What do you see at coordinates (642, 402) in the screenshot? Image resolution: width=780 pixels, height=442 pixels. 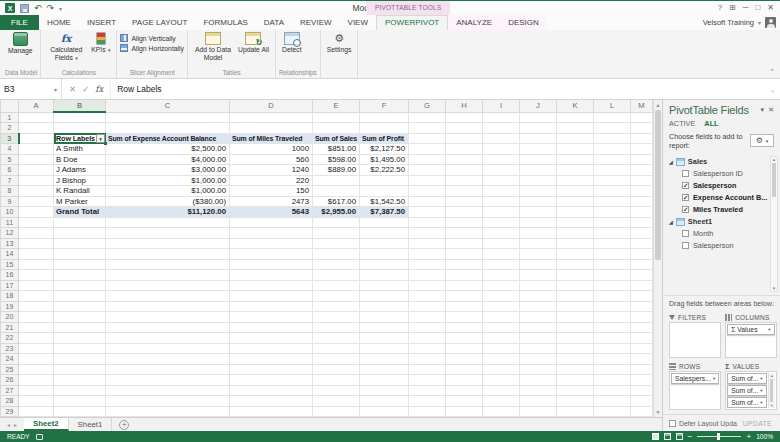 I see `grid-cell-m28` at bounding box center [642, 402].